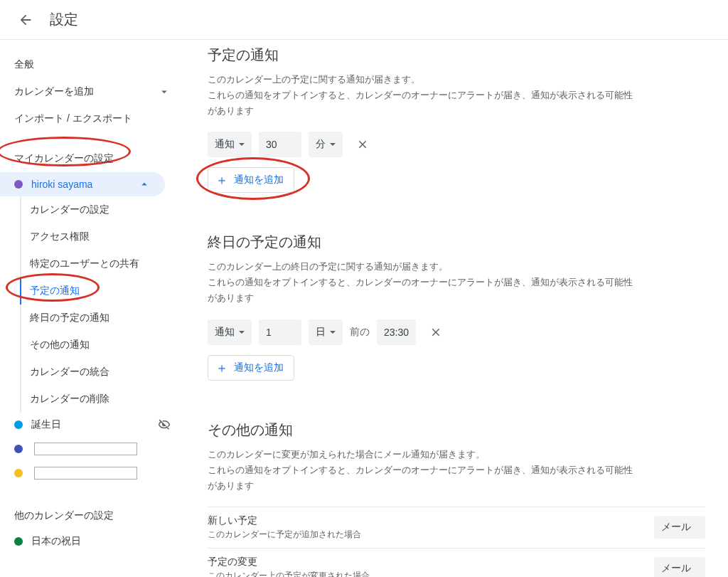 This screenshot has height=577, width=728. Describe the element at coordinates (103, 264) in the screenshot. I see `subnav-share: 特定のユーザーとの共有` at that location.